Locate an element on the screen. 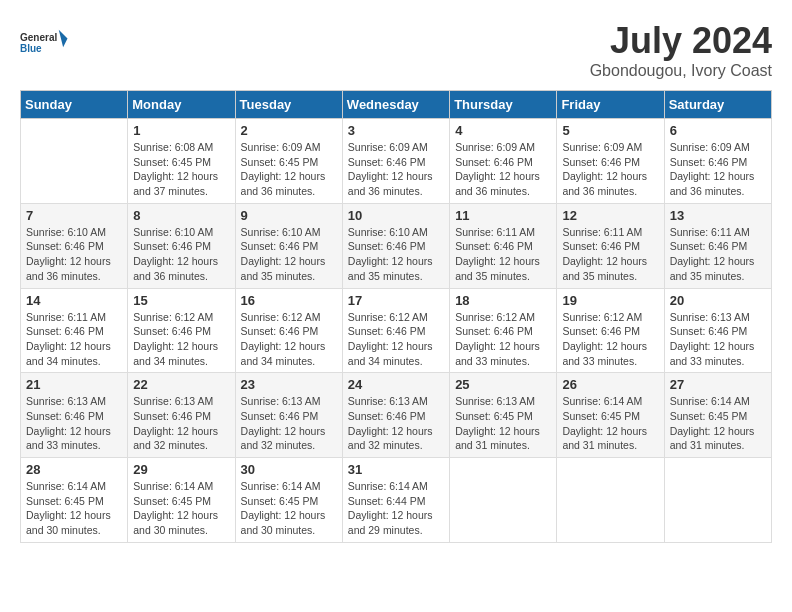 This screenshot has height=612, width=792. calendar-cell: 20Sunrise: 6:13 AM Sunset: 6:46 PM Dayli… is located at coordinates (718, 330).